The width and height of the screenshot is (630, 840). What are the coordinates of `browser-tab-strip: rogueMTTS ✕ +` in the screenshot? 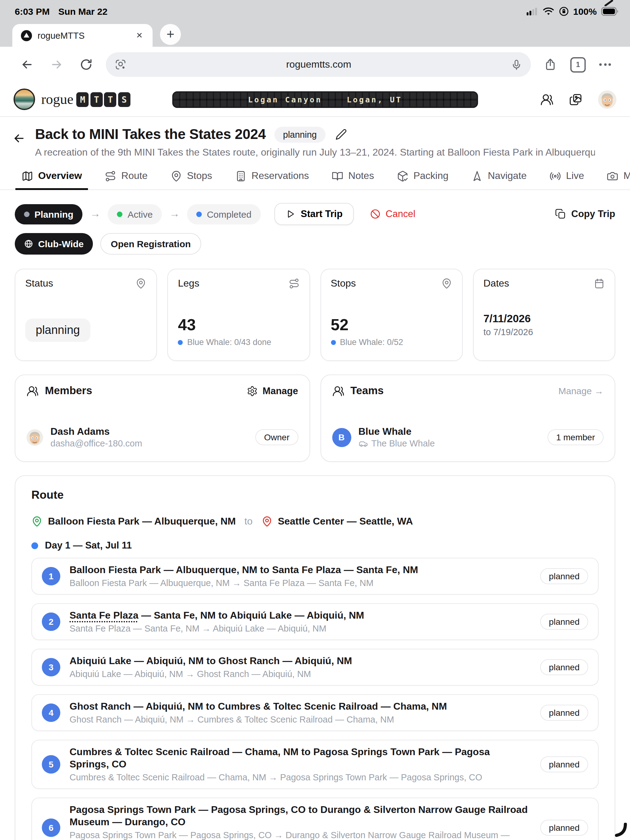 It's located at (315, 34).